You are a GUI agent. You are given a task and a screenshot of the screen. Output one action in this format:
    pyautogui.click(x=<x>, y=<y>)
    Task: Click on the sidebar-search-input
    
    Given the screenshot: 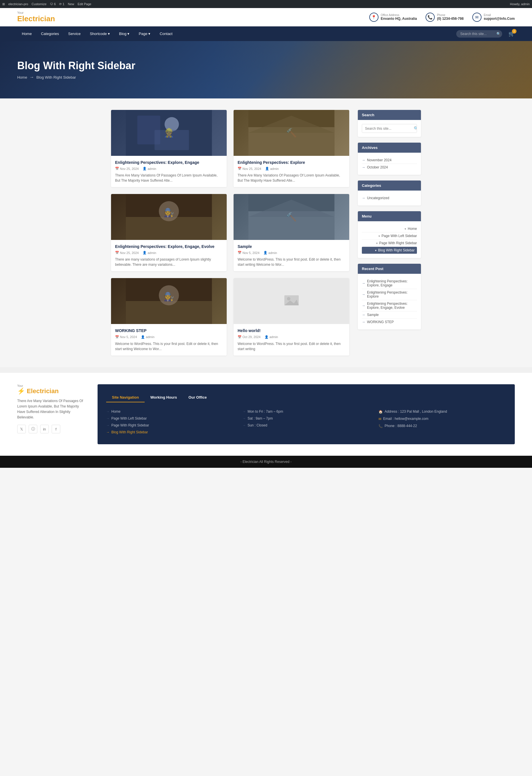 What is the action you would take?
    pyautogui.click(x=386, y=129)
    